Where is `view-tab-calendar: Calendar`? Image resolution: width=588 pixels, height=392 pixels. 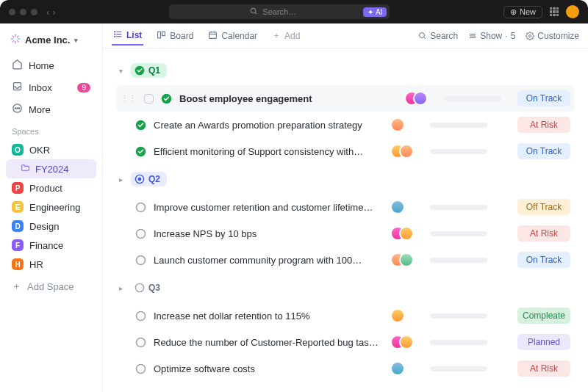
view-tab-calendar: Calendar is located at coordinates (232, 36).